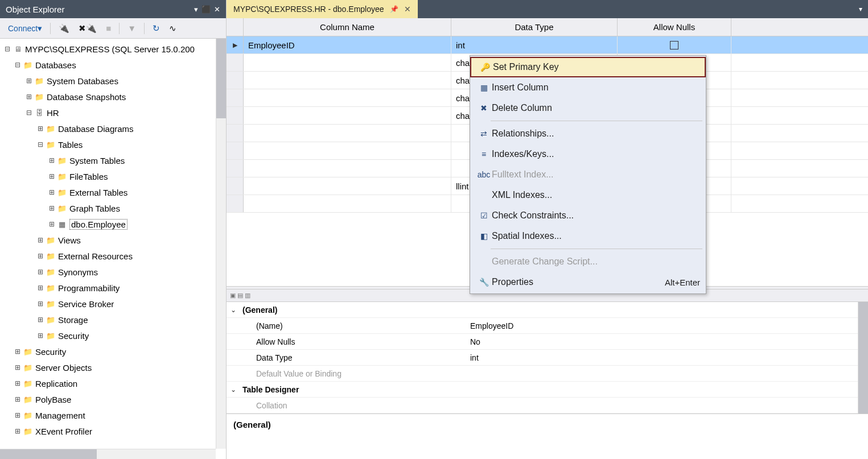 The width and height of the screenshot is (868, 459). What do you see at coordinates (347, 45) in the screenshot?
I see `cell-column-name: EmployeeID` at bounding box center [347, 45].